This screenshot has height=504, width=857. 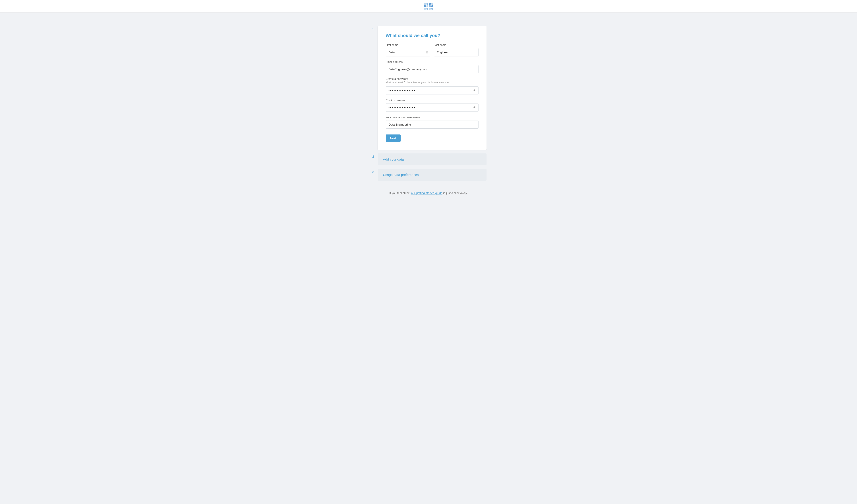 What do you see at coordinates (432, 90) in the screenshot?
I see `password-input-wrapper: 👁` at bounding box center [432, 90].